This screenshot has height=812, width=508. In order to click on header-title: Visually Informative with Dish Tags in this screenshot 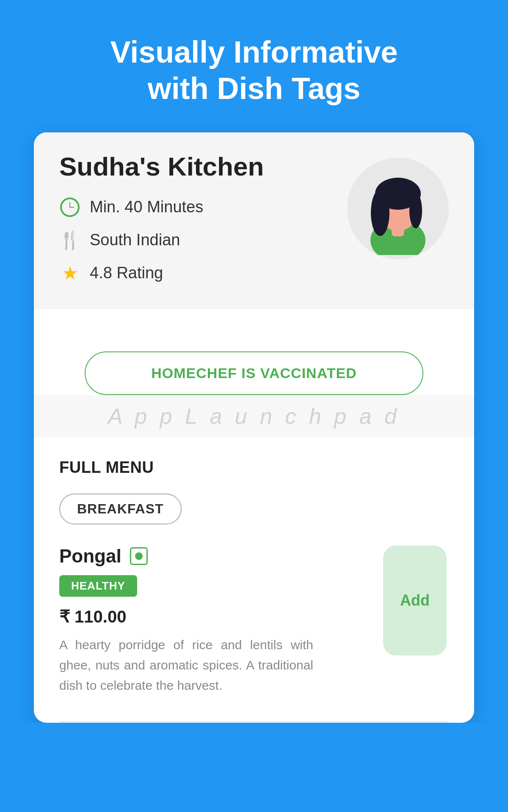, I will do `click(254, 70)`.